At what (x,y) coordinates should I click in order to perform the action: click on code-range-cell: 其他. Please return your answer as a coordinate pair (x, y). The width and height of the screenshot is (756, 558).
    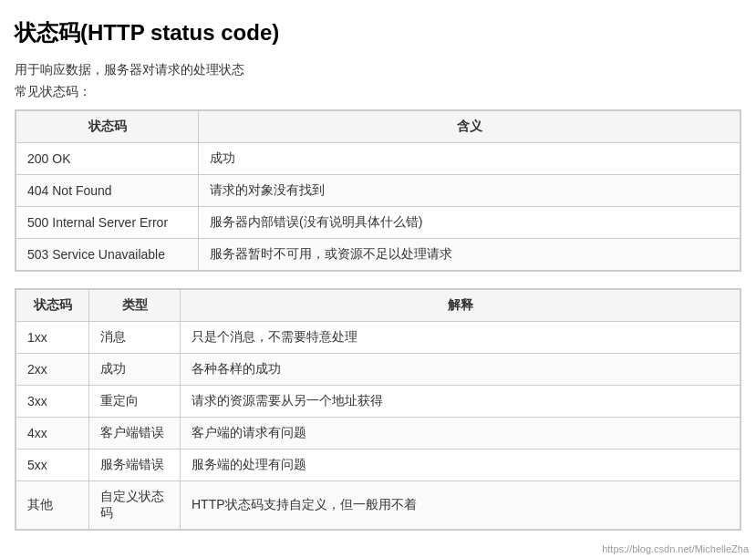
    Looking at the image, I should click on (53, 505).